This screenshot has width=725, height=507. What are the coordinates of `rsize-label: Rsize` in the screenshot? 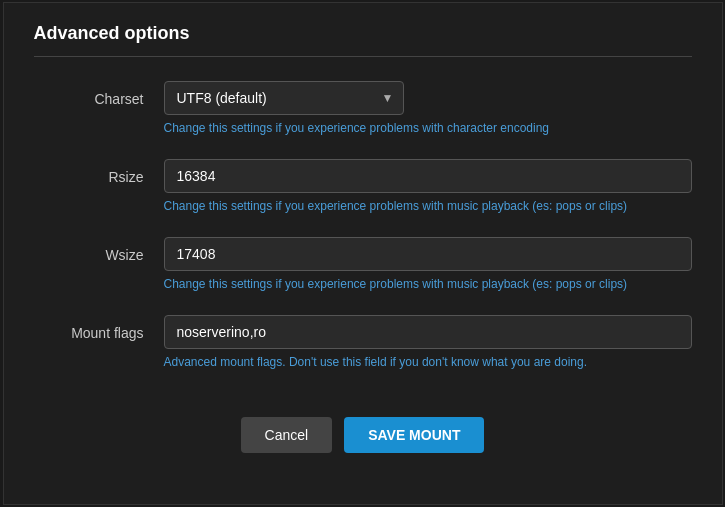 It's located at (99, 172).